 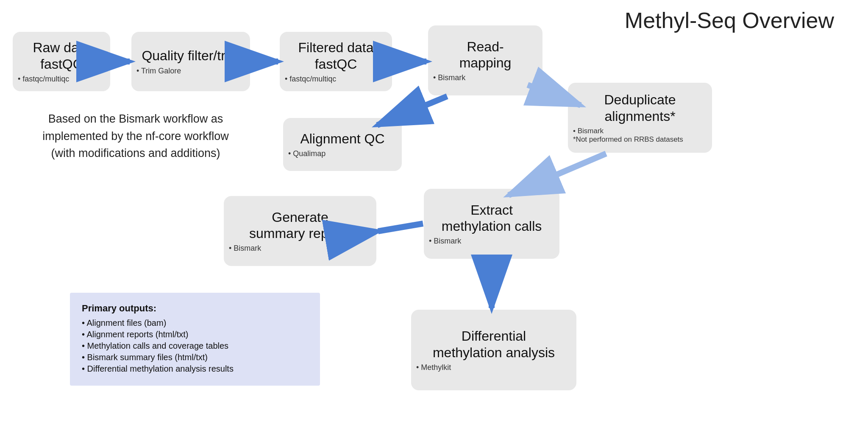 I want to click on filtered-data-sub: • fastqc/multiqc, so click(x=308, y=79).